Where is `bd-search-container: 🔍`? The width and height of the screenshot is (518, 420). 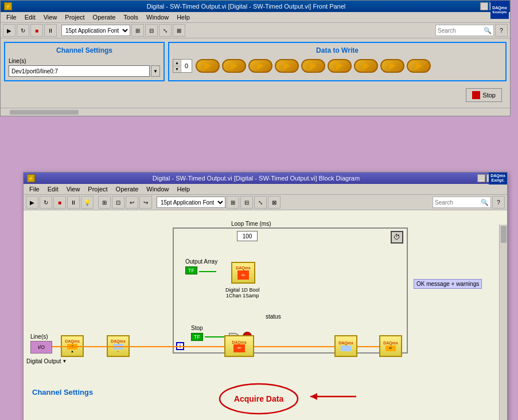 bd-search-container: 🔍 is located at coordinates (462, 202).